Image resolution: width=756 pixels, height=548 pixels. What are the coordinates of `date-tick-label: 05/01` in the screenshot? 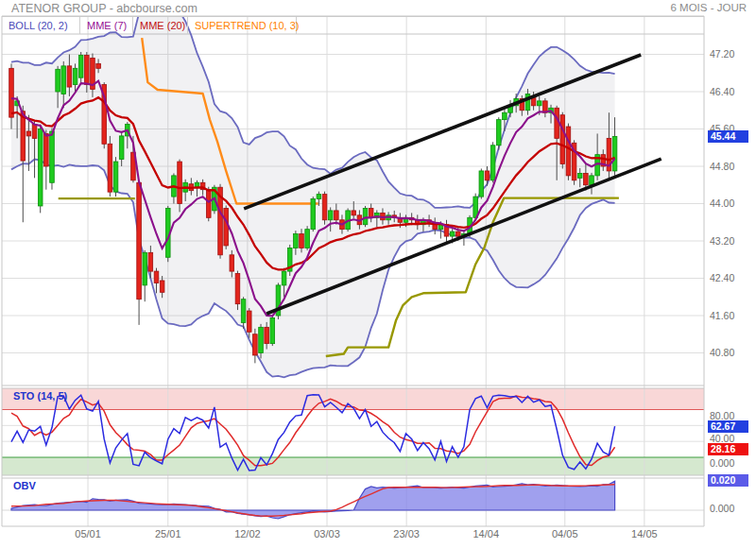 It's located at (88, 534).